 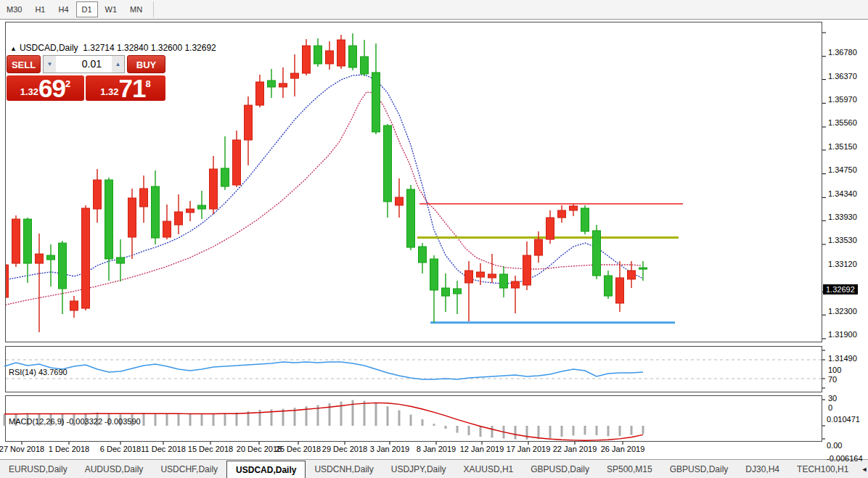 What do you see at coordinates (87, 9) in the screenshot?
I see `timeframe-button-d1: D1` at bounding box center [87, 9].